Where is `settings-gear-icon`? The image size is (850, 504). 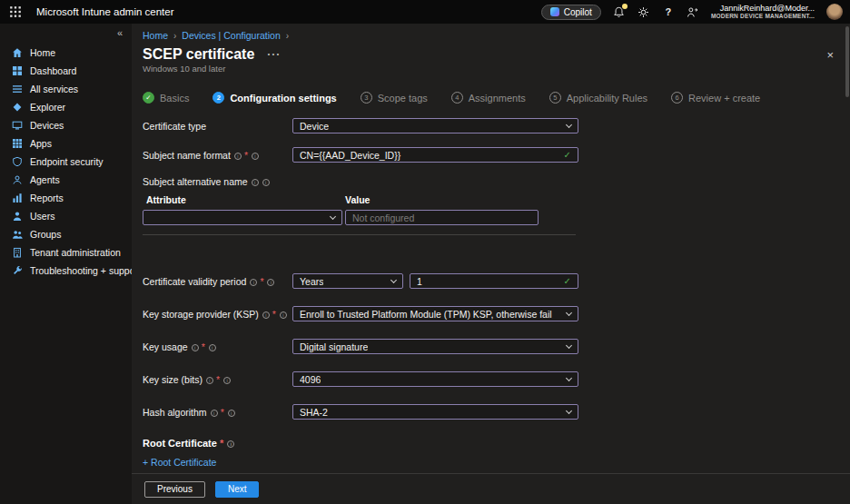
settings-gear-icon is located at coordinates (644, 12).